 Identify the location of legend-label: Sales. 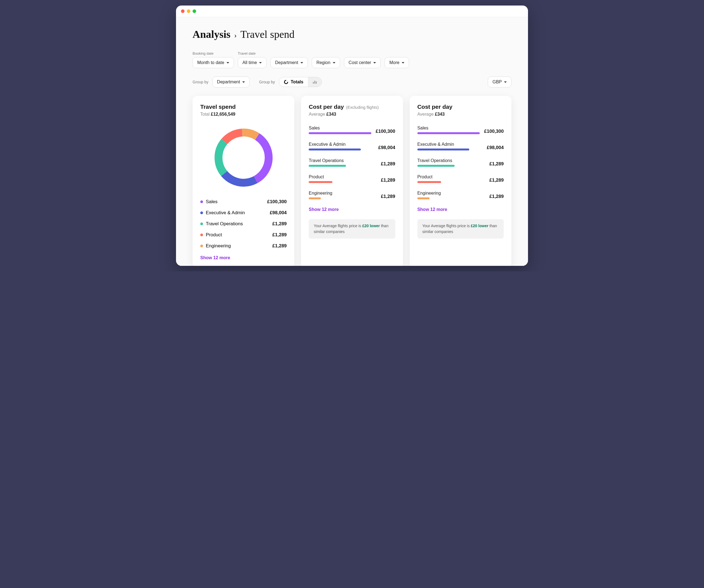
(212, 202).